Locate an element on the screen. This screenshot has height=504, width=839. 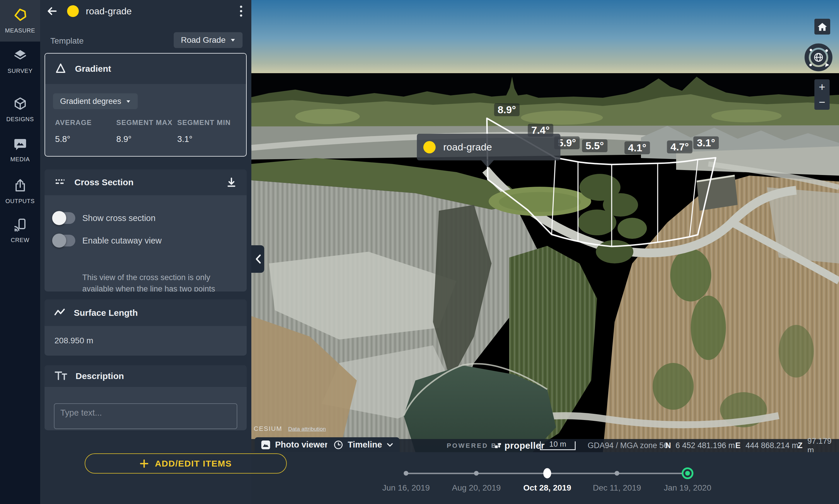
stat-segment-min: SEGMENT MIN 3.1° is located at coordinates (203, 131).